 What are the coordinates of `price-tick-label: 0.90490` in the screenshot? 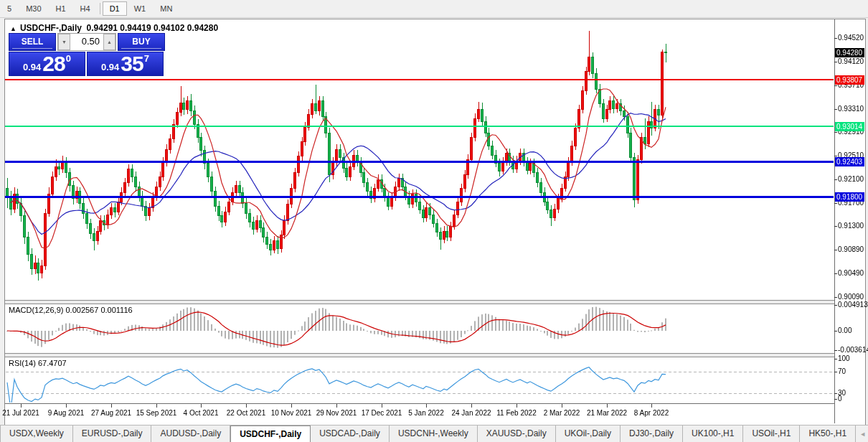 It's located at (852, 273).